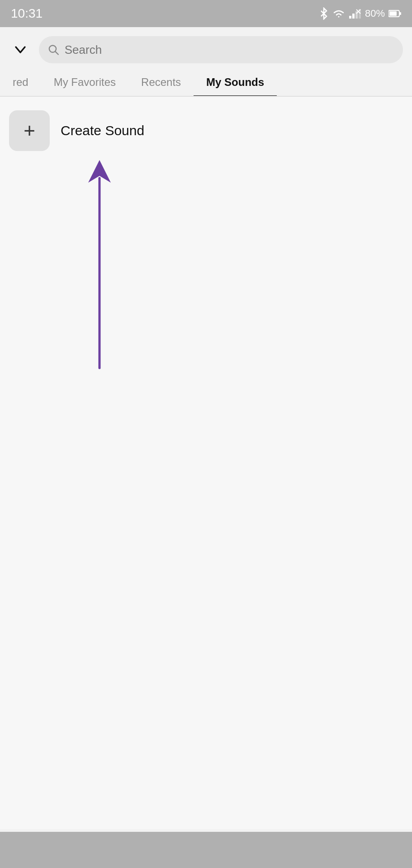  What do you see at coordinates (29, 131) in the screenshot?
I see `create-sound-icon: +` at bounding box center [29, 131].